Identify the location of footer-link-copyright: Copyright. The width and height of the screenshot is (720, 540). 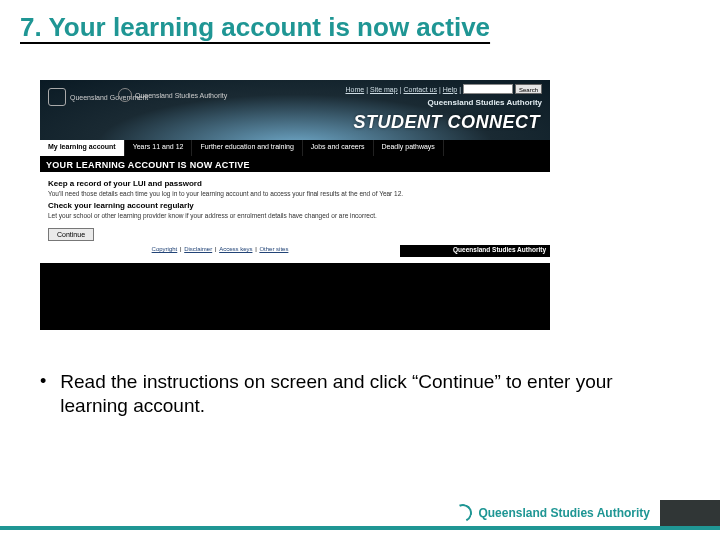
(165, 249).